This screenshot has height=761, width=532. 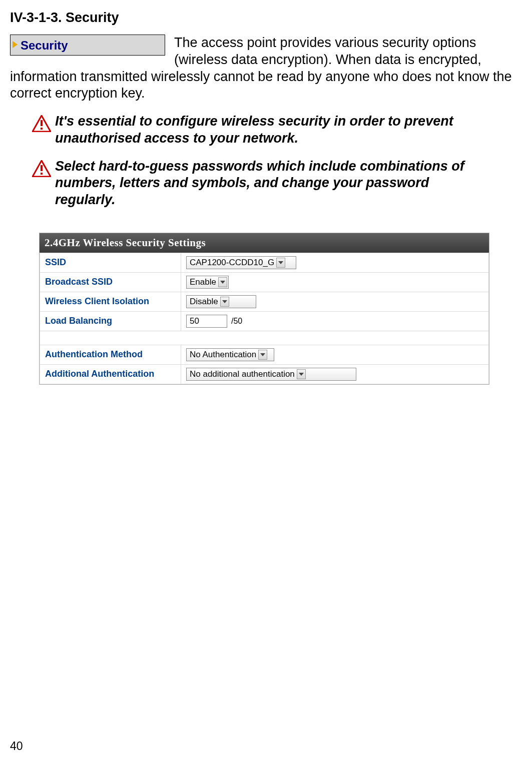 What do you see at coordinates (335, 321) in the screenshot?
I see `field-value: 50/50` at bounding box center [335, 321].